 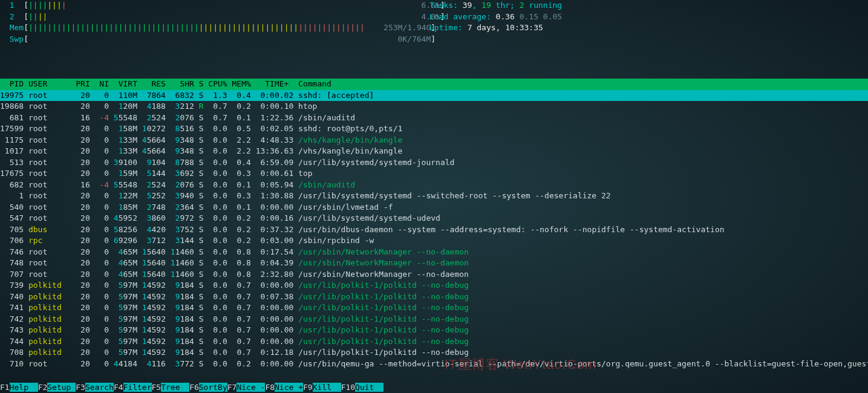 What do you see at coordinates (138, 387) in the screenshot?
I see `fkey-label: Filter` at bounding box center [138, 387].